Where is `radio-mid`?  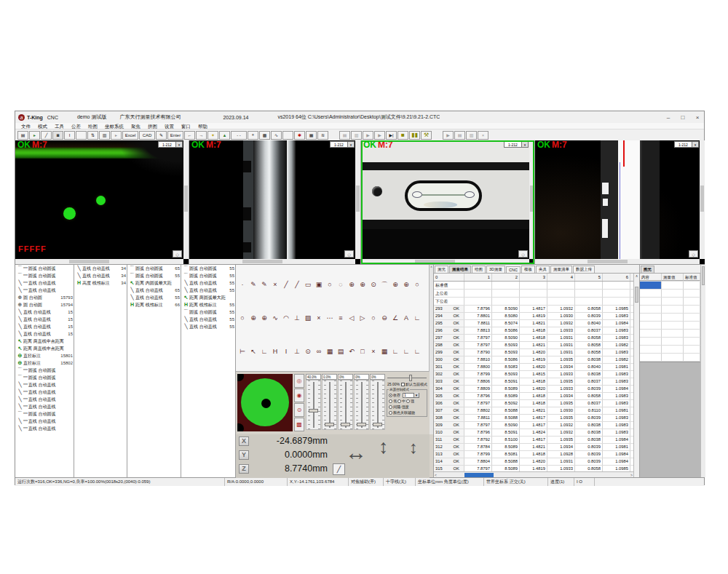
radio-mid is located at coordinates (399, 402).